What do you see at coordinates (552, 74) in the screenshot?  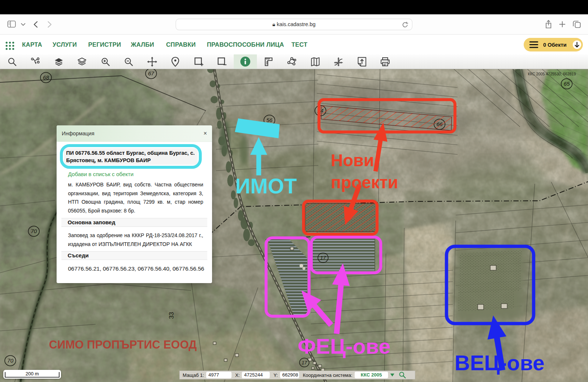 I see `svg-text: ККС 2005 4725530, 662819` at bounding box center [552, 74].